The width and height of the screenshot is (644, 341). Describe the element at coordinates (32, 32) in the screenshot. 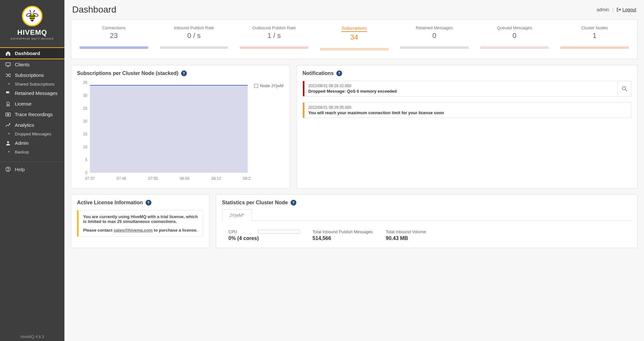

I see `brand-name: HIVEMQ` at that location.